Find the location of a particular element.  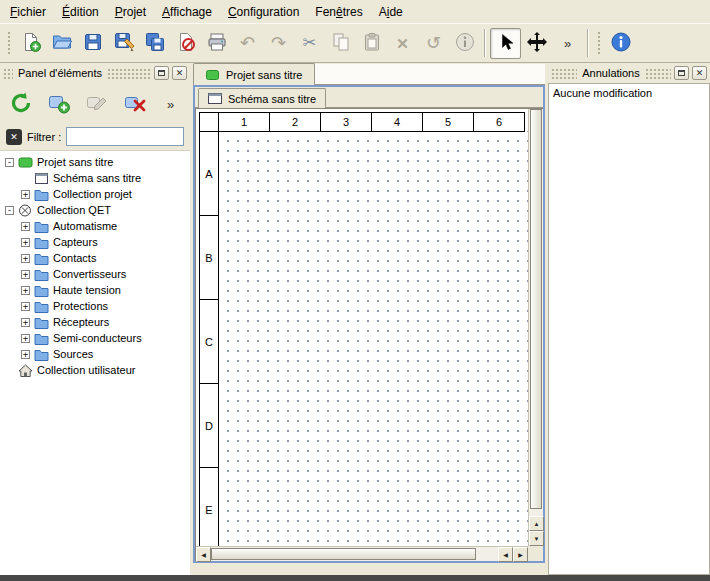

rotate-button: ↺ is located at coordinates (434, 44).